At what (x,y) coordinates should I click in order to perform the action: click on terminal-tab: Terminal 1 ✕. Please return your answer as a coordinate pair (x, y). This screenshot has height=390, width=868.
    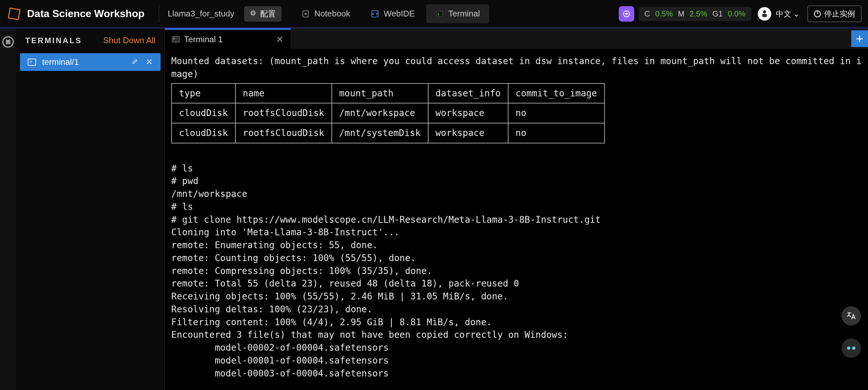
    Looking at the image, I should click on (228, 38).